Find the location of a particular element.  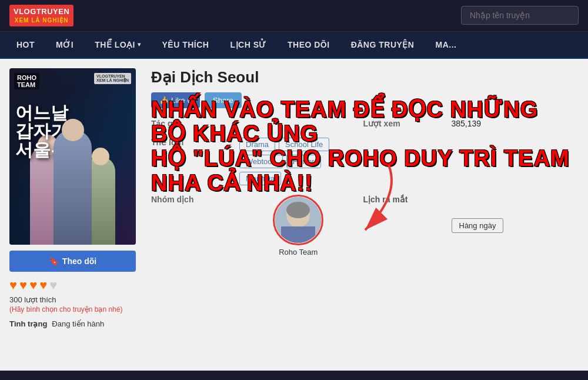

genre-manhwa: Manhwa is located at coordinates (260, 179).